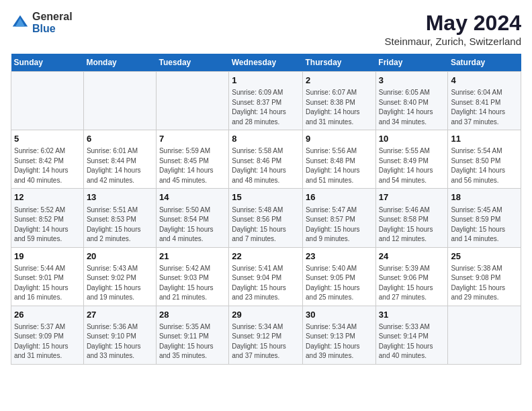  I want to click on calendar-cell: 3Sunrise: 6:05 AMSunset: 8:40 PMDaylight…, so click(412, 101).